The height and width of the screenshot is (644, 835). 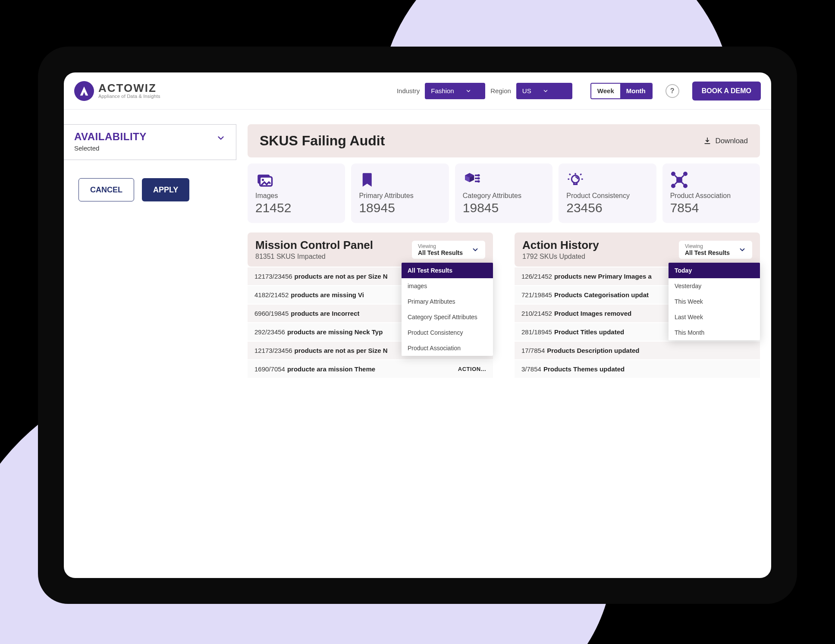 What do you see at coordinates (714, 317) in the screenshot?
I see `dropdown-item: Last Week` at bounding box center [714, 317].